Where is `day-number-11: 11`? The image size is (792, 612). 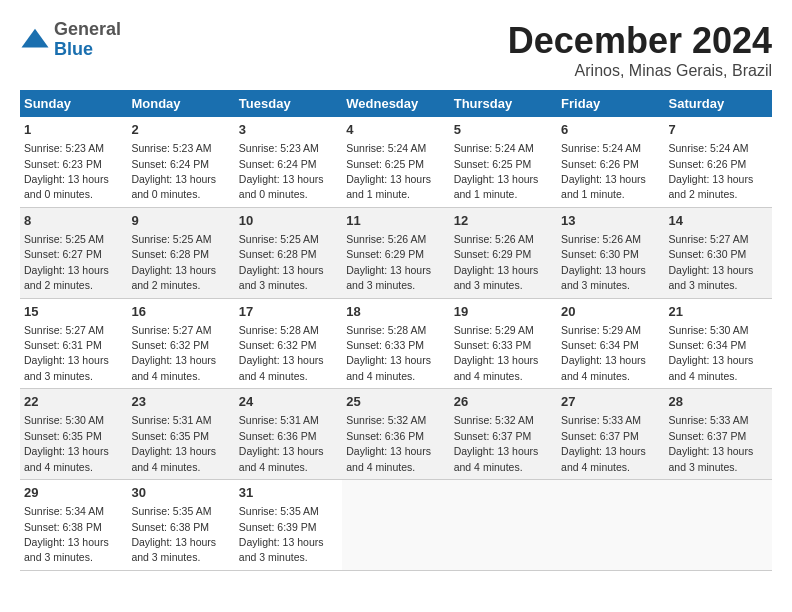 day-number-11: 11 is located at coordinates (396, 221).